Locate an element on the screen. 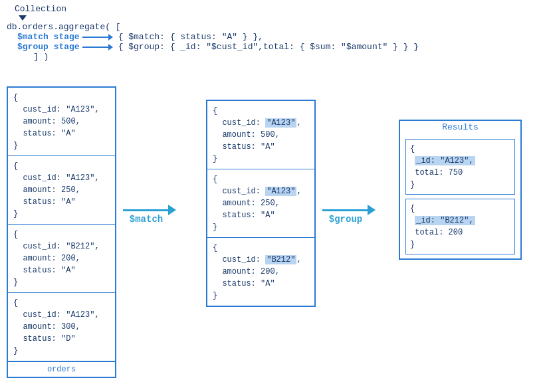 This screenshot has width=545, height=392. result-id-2: _id: "B212", is located at coordinates (445, 221).